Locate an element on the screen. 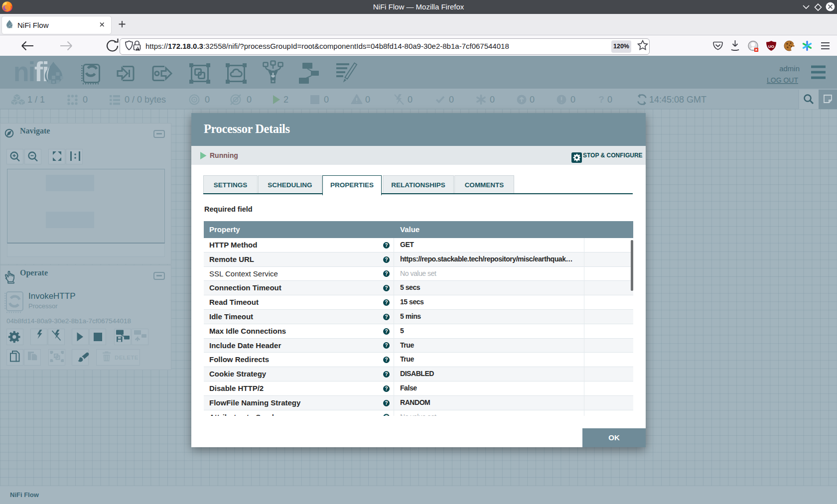 The image size is (837, 504). svg-text: 2 is located at coordinates (286, 100).